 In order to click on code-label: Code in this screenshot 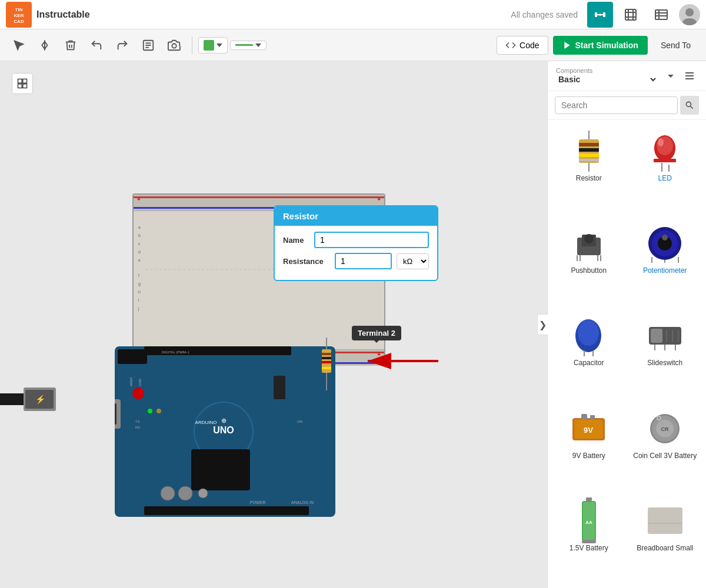, I will do `click(530, 45)`.